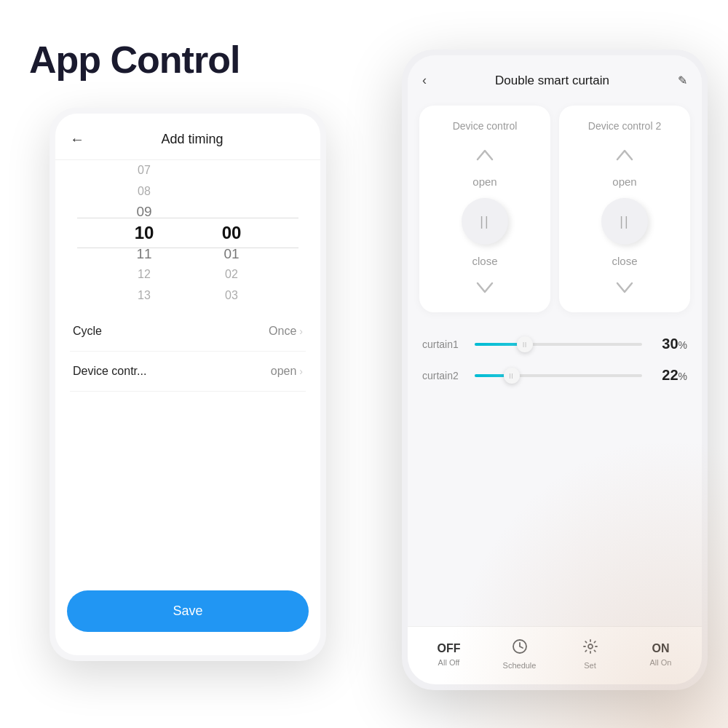 The image size is (728, 728). What do you see at coordinates (188, 137) in the screenshot?
I see `timing-header: ← Add timing` at bounding box center [188, 137].